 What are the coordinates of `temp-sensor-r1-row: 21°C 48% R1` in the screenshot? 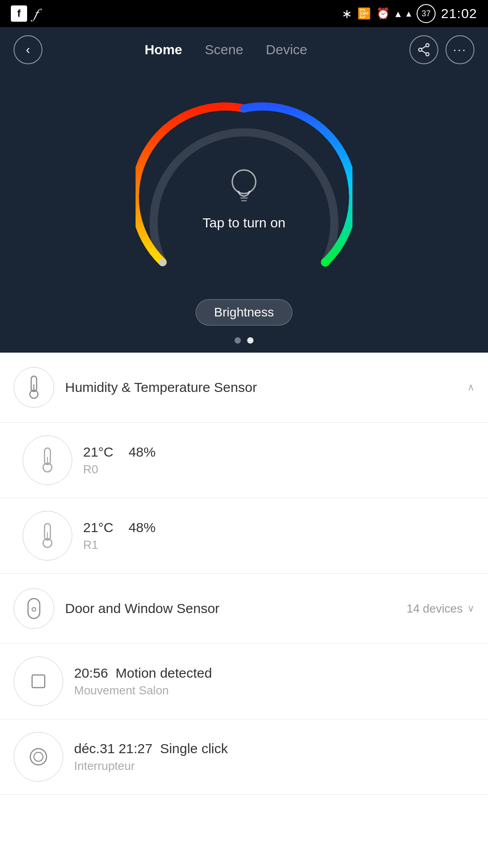 It's located at (244, 536).